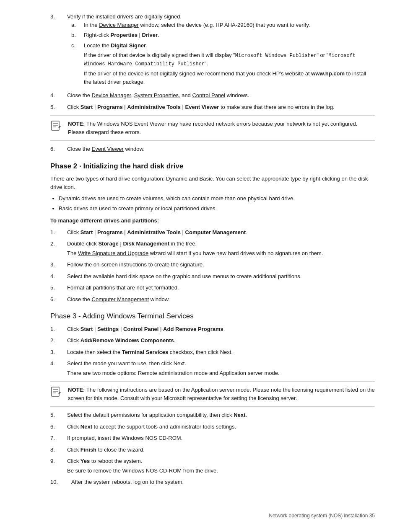  I want to click on p3s2-bold1: Add/Remove Windows Components, so click(127, 340).